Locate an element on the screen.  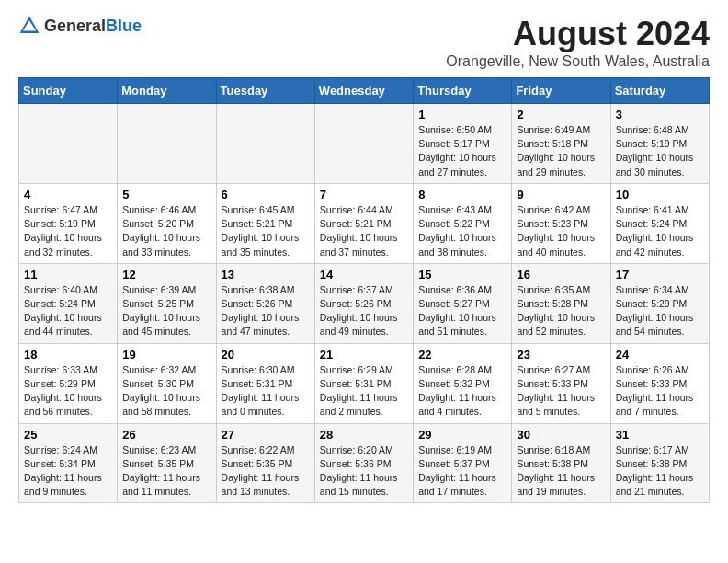
day-number: 28 is located at coordinates (364, 434).